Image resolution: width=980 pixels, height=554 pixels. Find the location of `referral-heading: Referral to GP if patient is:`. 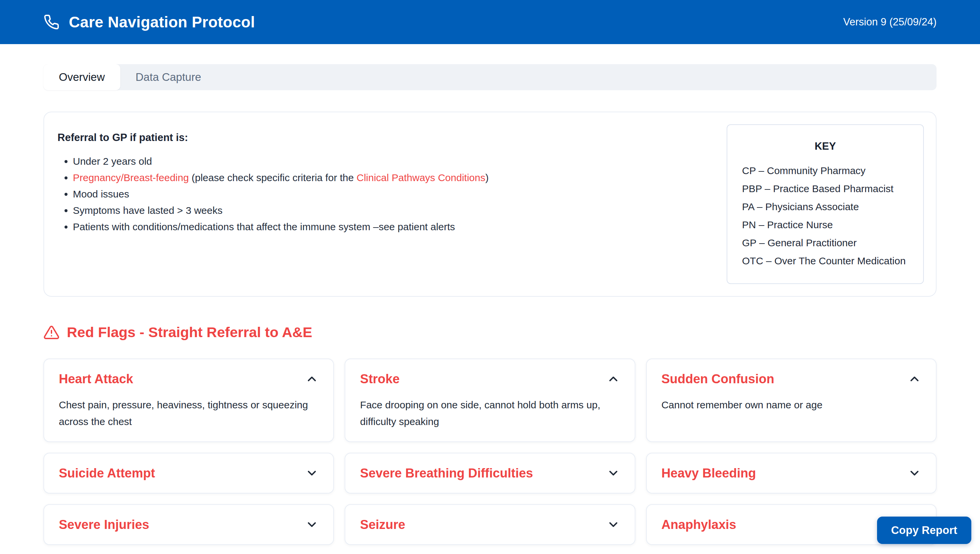

referral-heading: Referral to GP if patient is: is located at coordinates (385, 138).